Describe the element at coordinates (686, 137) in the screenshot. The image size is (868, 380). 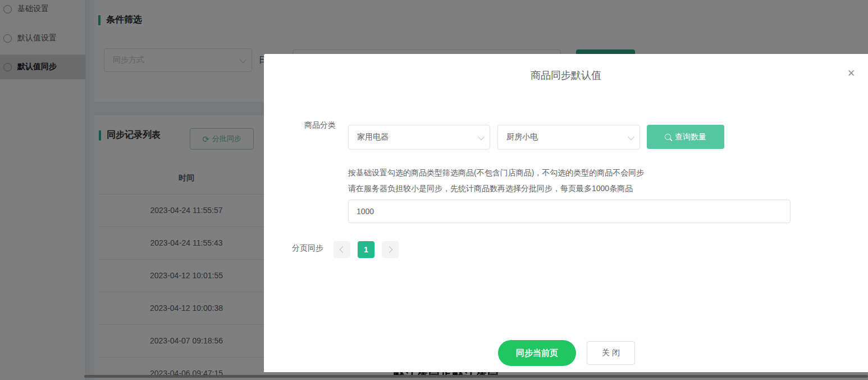
I see `query-count-button: 查询数量` at that location.